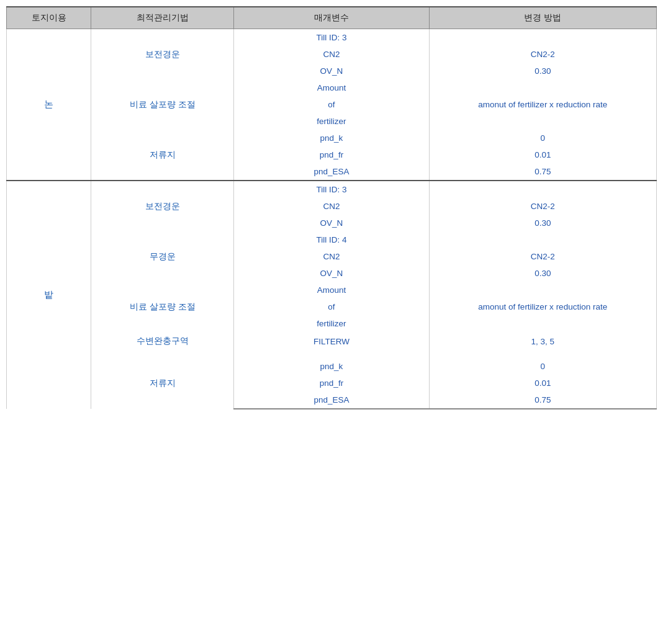 This screenshot has width=663, height=644. Describe the element at coordinates (163, 104) in the screenshot. I see `mgmt-fertilizer1: 비료 살포량 조절` at that location.